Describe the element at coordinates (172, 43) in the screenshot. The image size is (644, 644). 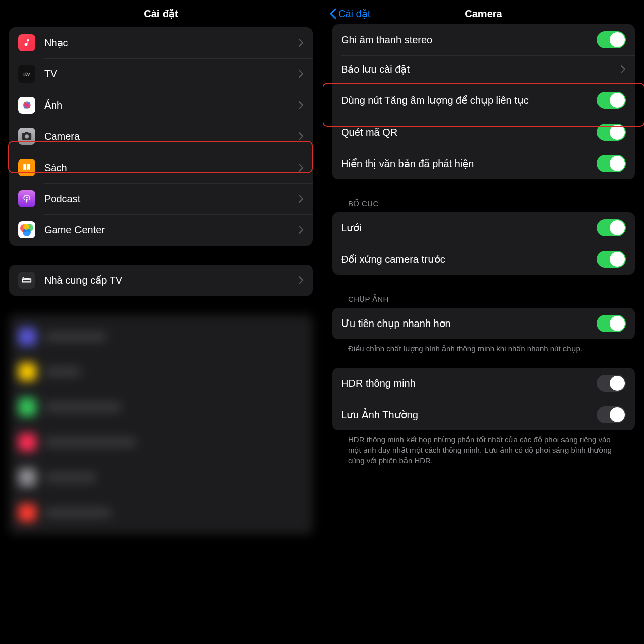
I see `row-label: Nhạc` at that location.